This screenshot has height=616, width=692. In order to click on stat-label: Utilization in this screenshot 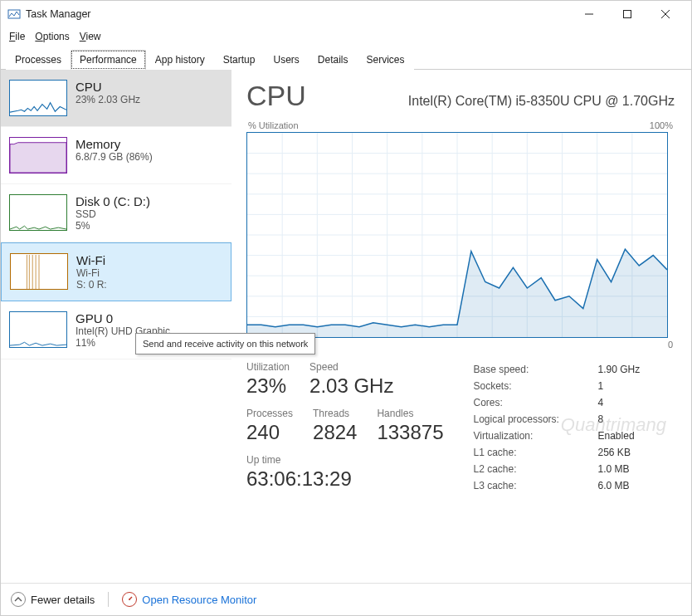, I will do `click(268, 367)`.